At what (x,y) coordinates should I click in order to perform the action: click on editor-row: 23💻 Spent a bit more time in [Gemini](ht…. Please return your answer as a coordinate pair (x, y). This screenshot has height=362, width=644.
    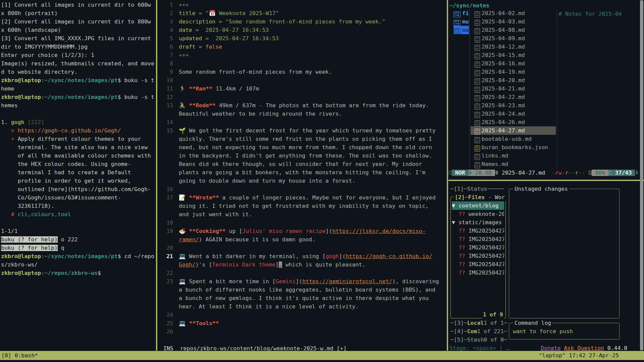
    Looking at the image, I should click on (302, 282).